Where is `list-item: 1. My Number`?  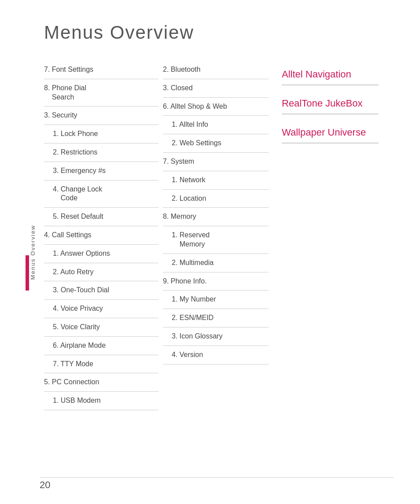 list-item: 1. My Number is located at coordinates (216, 300).